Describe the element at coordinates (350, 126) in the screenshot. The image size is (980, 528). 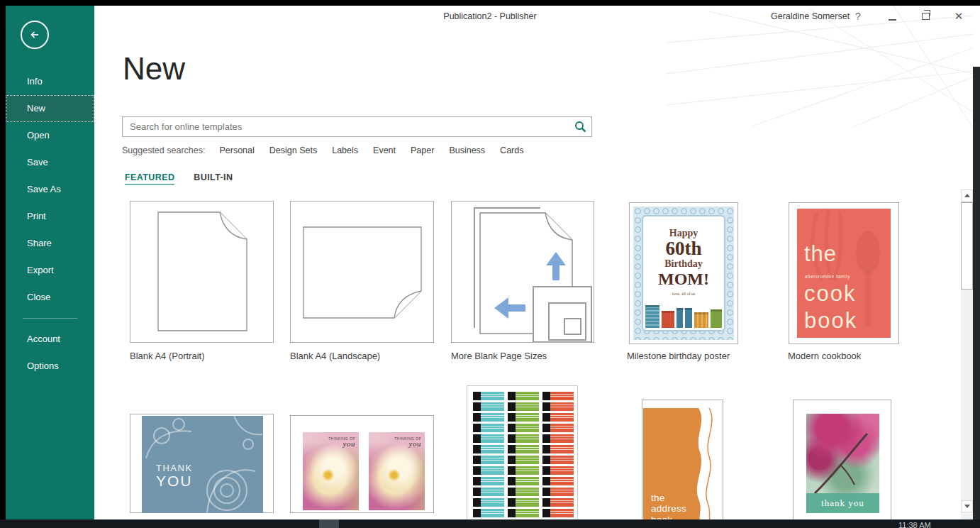
I see `search-input` at that location.